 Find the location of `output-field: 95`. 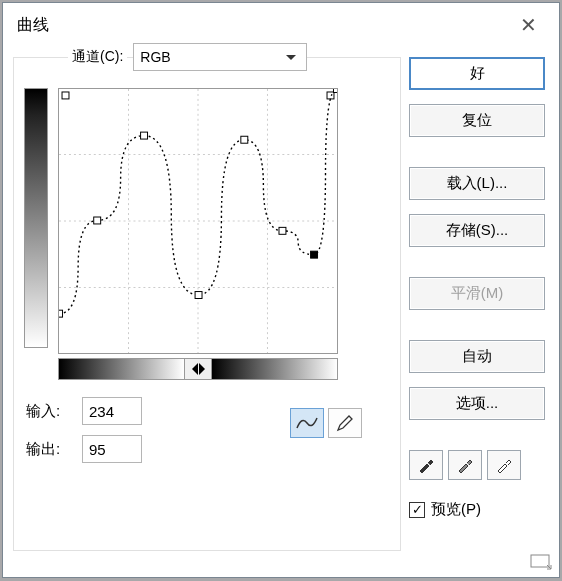

output-field: 95 is located at coordinates (112, 449).